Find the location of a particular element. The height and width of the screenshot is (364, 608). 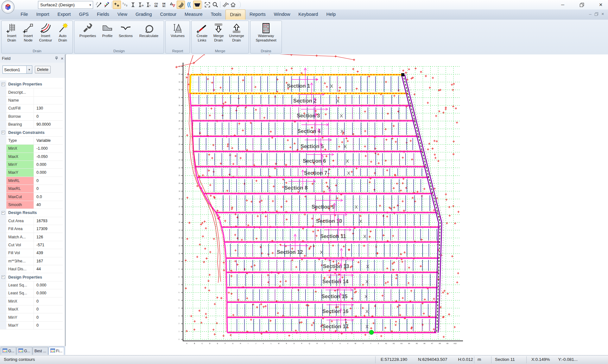

tab-gps: GPS is located at coordinates (84, 15).